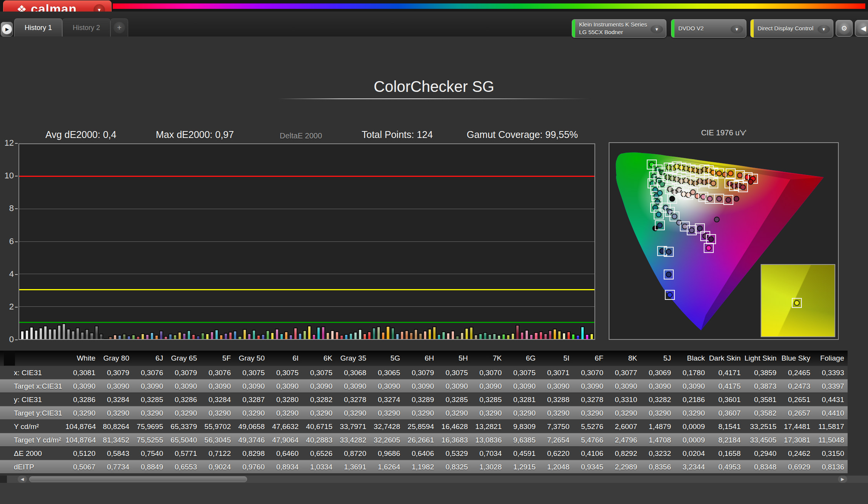 This screenshot has width=868, height=504. What do you see at coordinates (763, 467) in the screenshot?
I see `table-cell: 0,8348` at bounding box center [763, 467].